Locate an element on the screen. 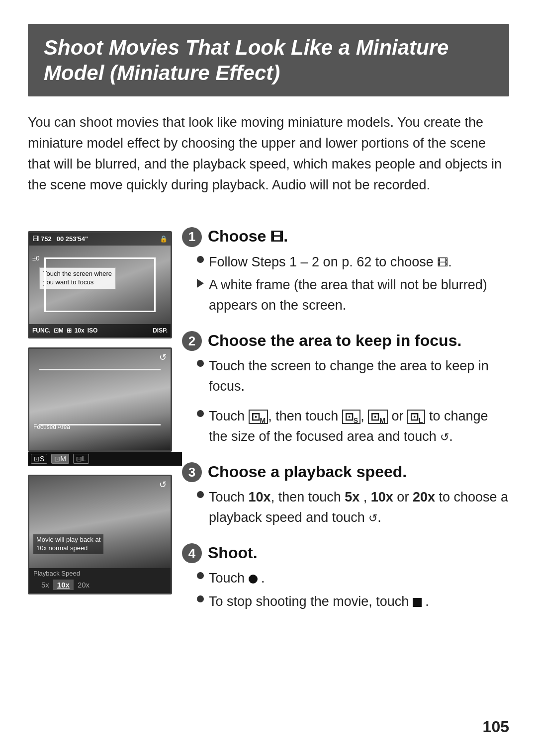 This screenshot has width=537, height=756. bold-10x-b: 10x is located at coordinates (382, 497).